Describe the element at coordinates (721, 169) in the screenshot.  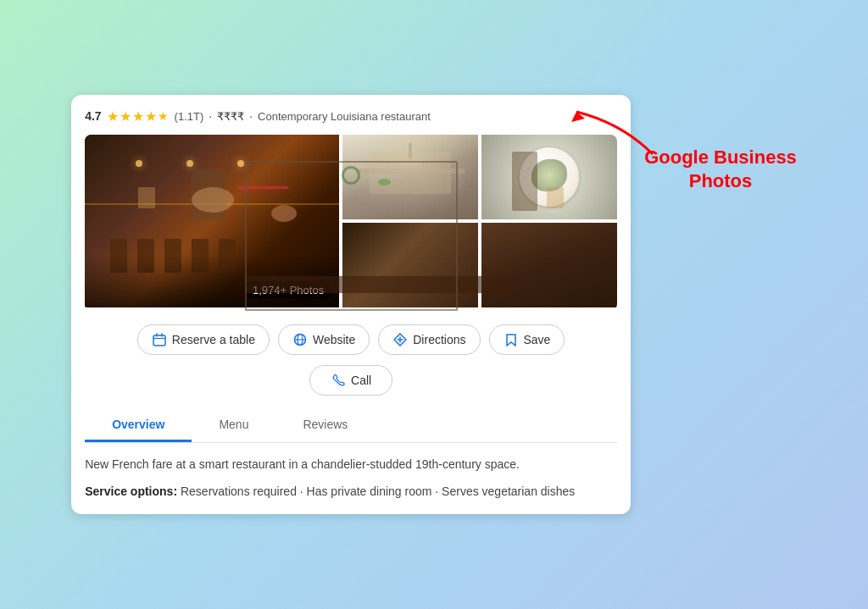
I see `side-label-text: Google Business Photos` at that location.